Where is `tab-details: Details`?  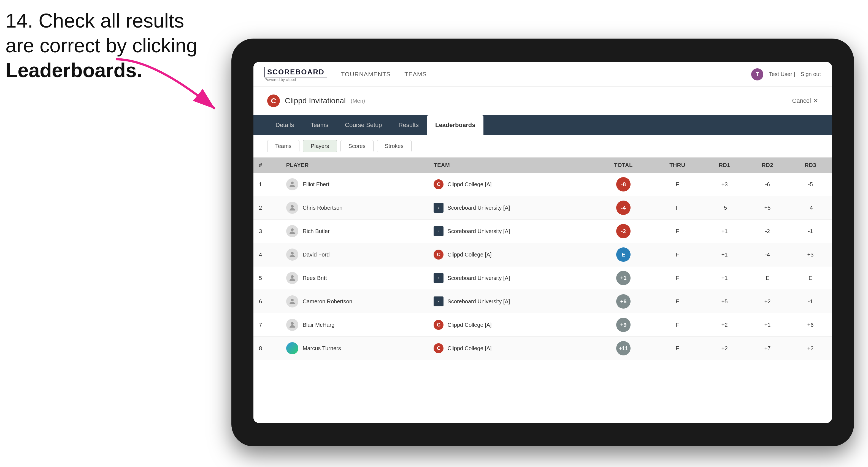 tab-details: Details is located at coordinates (285, 125).